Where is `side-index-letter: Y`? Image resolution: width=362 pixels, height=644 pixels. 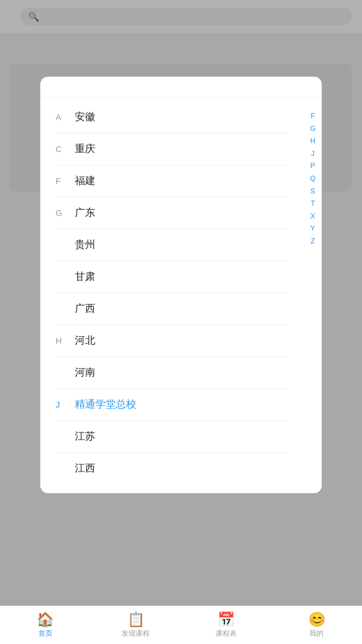 side-index-letter: Y is located at coordinates (312, 229).